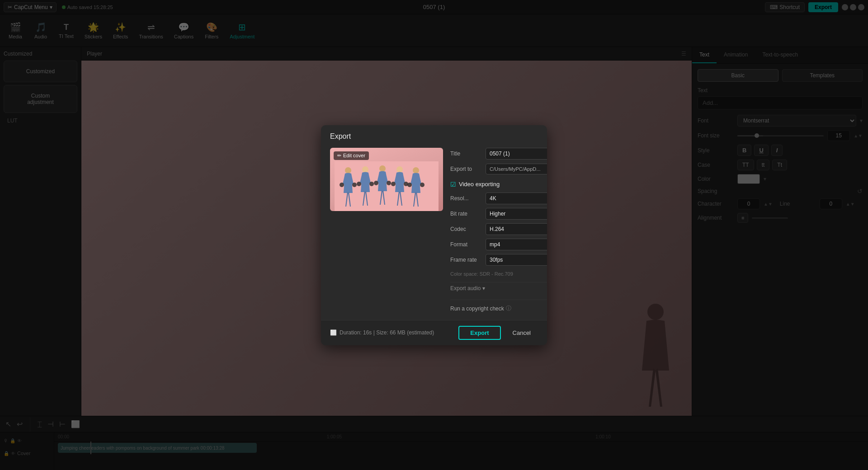  What do you see at coordinates (499, 169) in the screenshot?
I see `export-to-row: Export to 📁` at bounding box center [499, 169].